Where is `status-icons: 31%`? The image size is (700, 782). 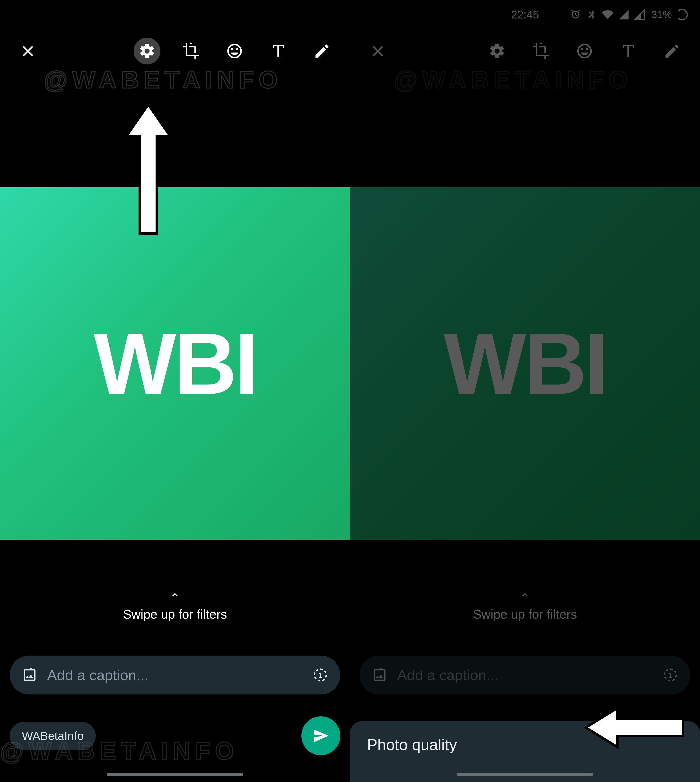 status-icons: 31% is located at coordinates (628, 15).